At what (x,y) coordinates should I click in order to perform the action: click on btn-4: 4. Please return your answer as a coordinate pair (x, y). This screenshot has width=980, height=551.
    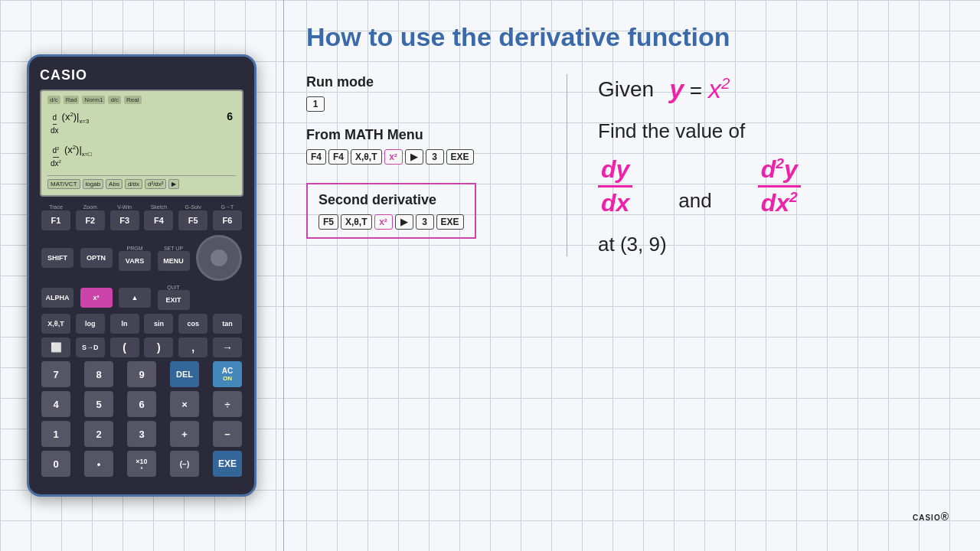
    Looking at the image, I should click on (56, 404).